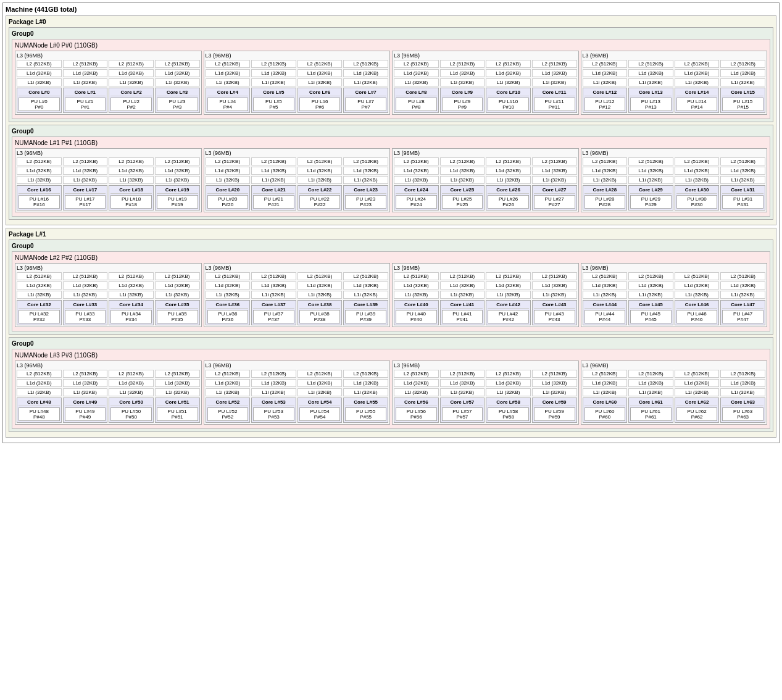 Image resolution: width=782 pixels, height=700 pixels. What do you see at coordinates (463, 305) in the screenshot?
I see `core-label: Core L#41` at bounding box center [463, 305].